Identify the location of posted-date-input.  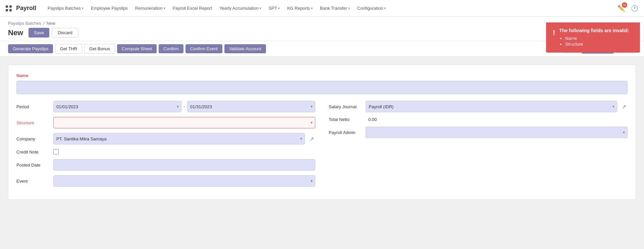
(184, 165).